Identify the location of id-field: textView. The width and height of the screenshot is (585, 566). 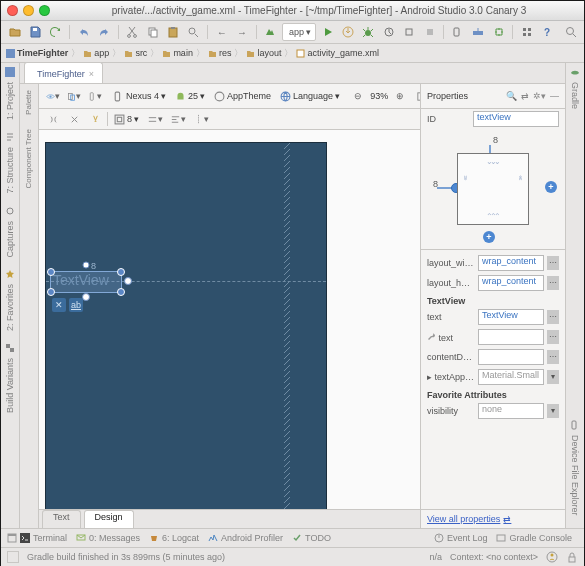
(516, 119).